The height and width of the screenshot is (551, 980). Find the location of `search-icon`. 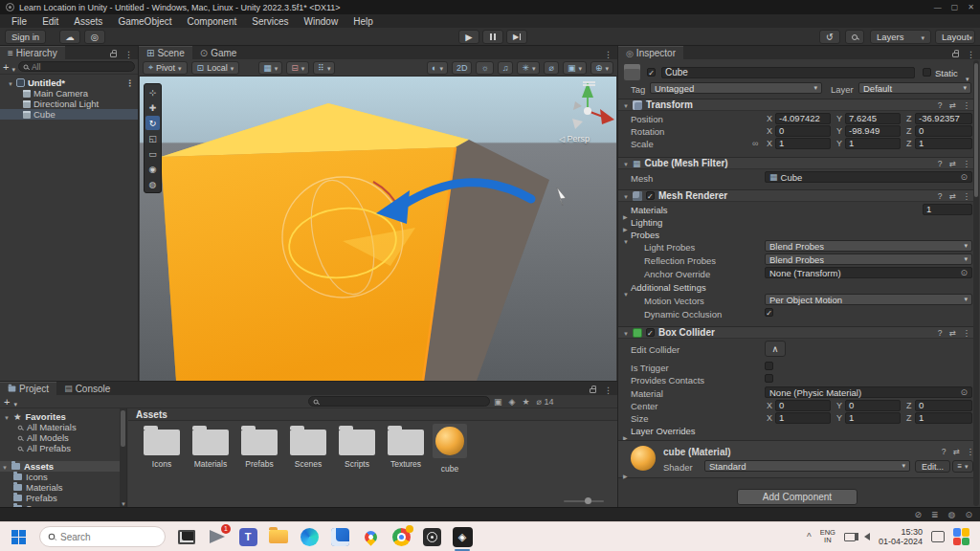

search-icon is located at coordinates (855, 36).